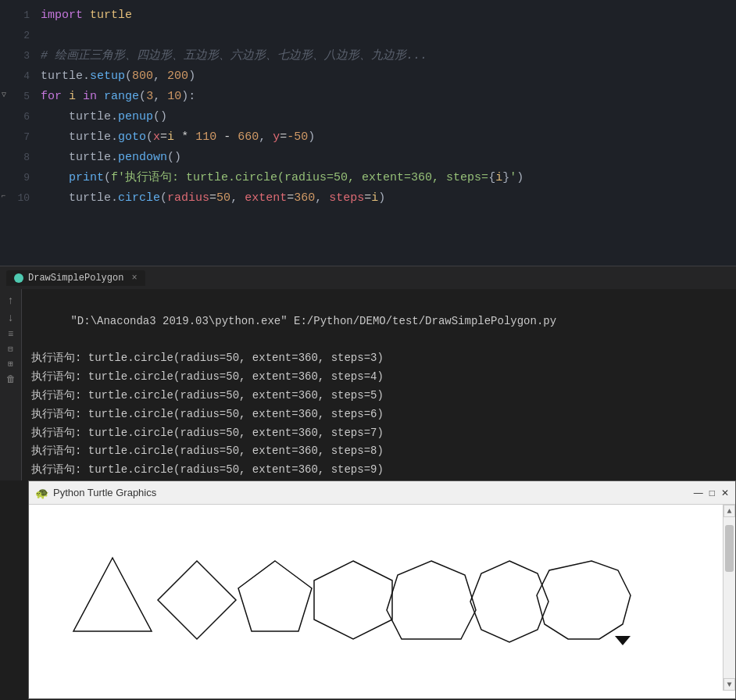  Describe the element at coordinates (725, 493) in the screenshot. I see `turtle-close-btn: ✕` at that location.